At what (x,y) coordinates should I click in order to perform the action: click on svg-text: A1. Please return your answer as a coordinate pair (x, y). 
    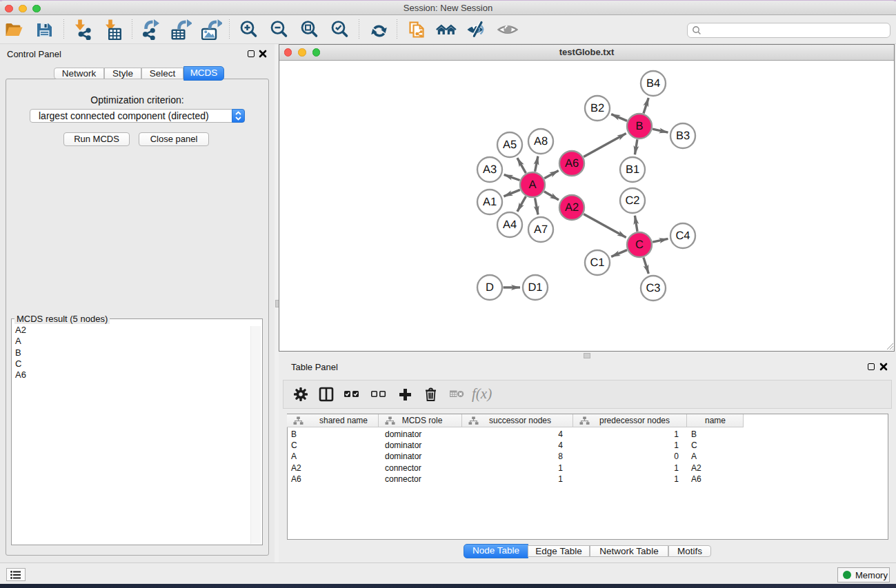
    Looking at the image, I should click on (490, 202).